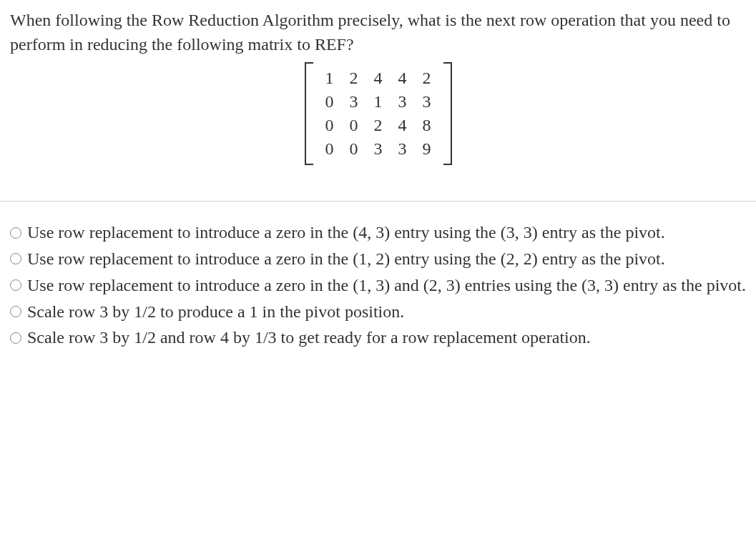 Image resolution: width=756 pixels, height=556 pixels. Describe the element at coordinates (378, 79) in the screenshot. I see `matrix-row: 1 2 4 4 2` at that location.